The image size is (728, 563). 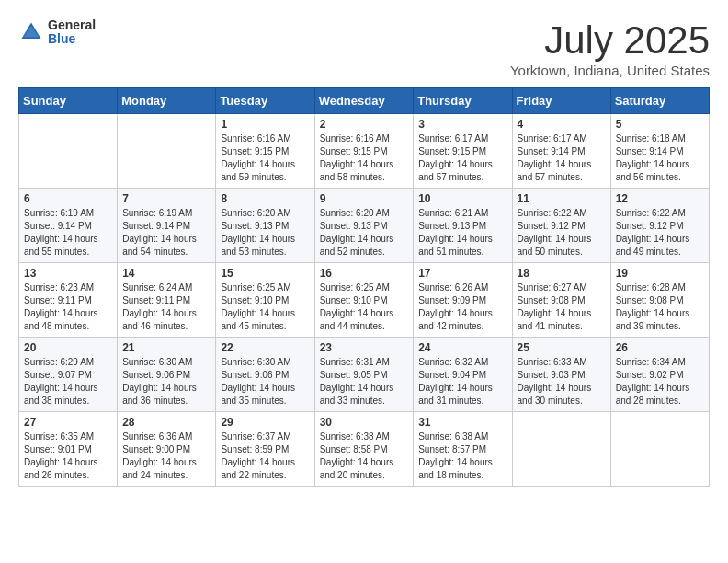 I want to click on day-number: 10, so click(x=462, y=199).